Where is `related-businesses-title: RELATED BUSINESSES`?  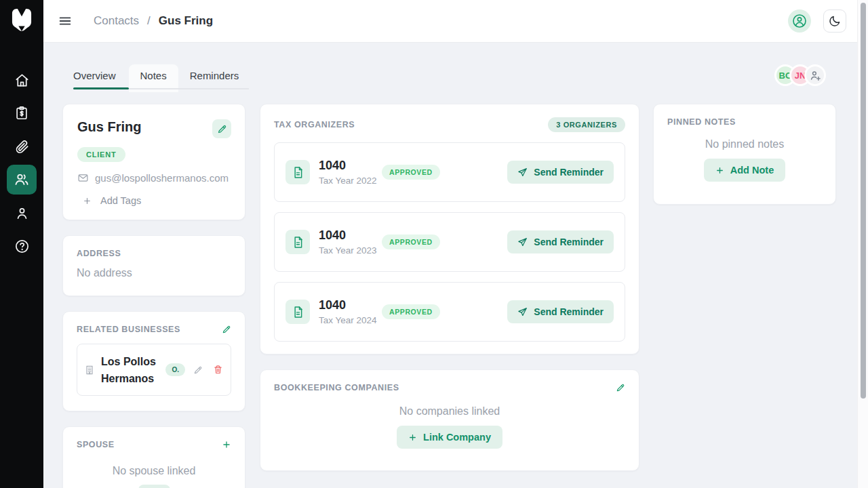 related-businesses-title: RELATED BUSINESSES is located at coordinates (129, 329).